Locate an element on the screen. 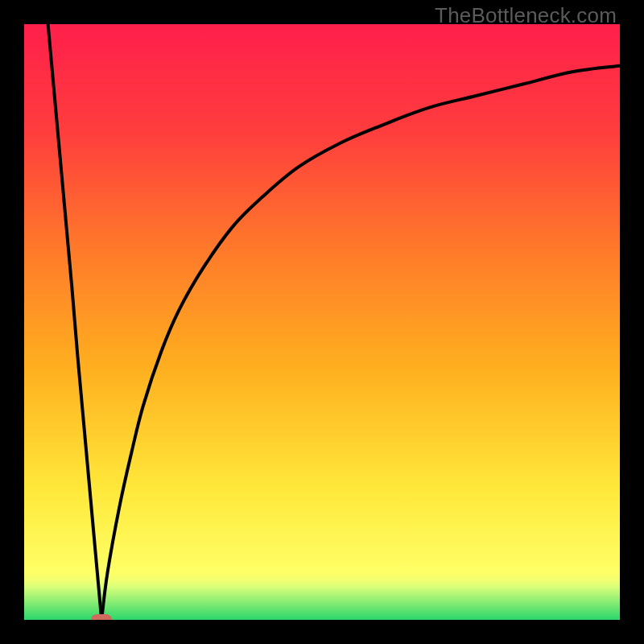 This screenshot has height=644, width=644. green-band is located at coordinates (322, 594).